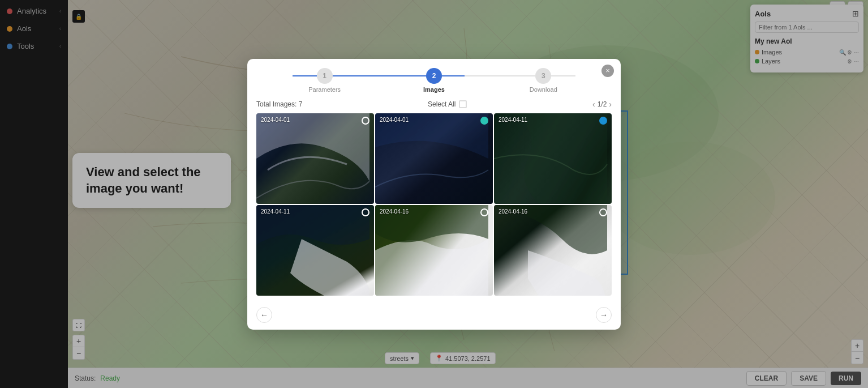 The height and width of the screenshot is (388, 868). I want to click on image-date-5: 2024-04-16, so click(513, 212).